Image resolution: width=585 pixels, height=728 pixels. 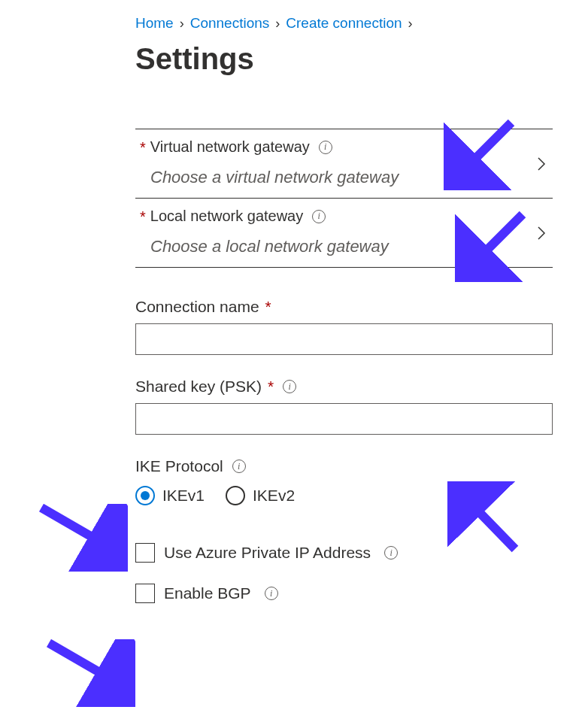 What do you see at coordinates (145, 593) in the screenshot?
I see `bgp-checkbox` at bounding box center [145, 593].